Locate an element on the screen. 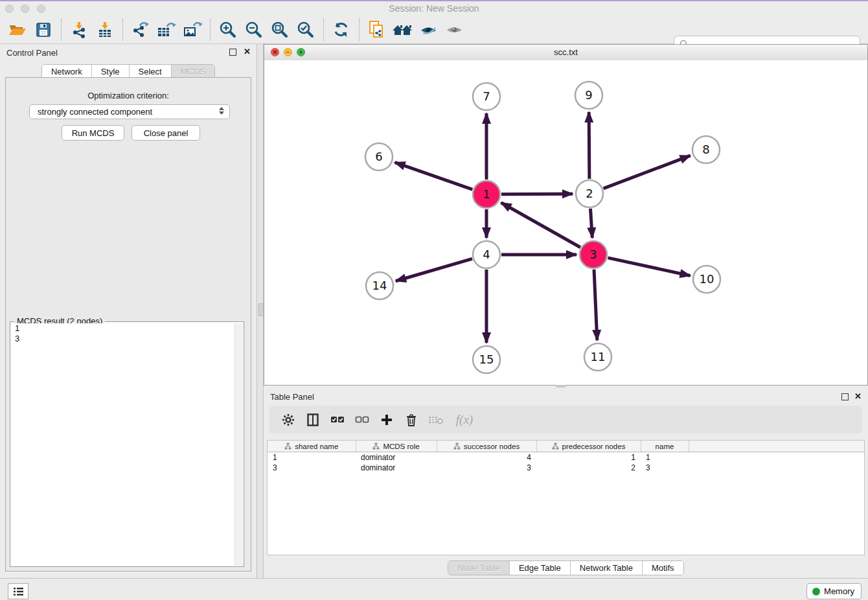  float-table-panel-icon is located at coordinates (845, 397).